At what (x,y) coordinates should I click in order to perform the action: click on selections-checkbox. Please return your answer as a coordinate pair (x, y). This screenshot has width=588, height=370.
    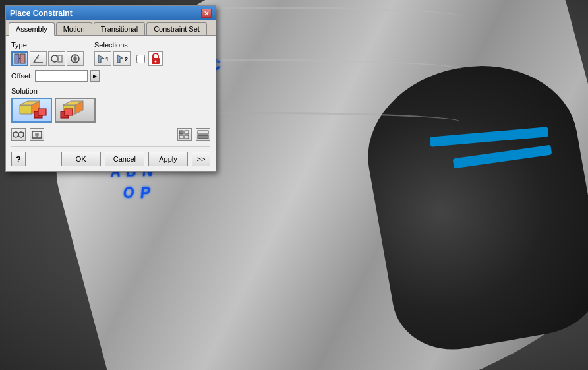
    Looking at the image, I should click on (141, 59).